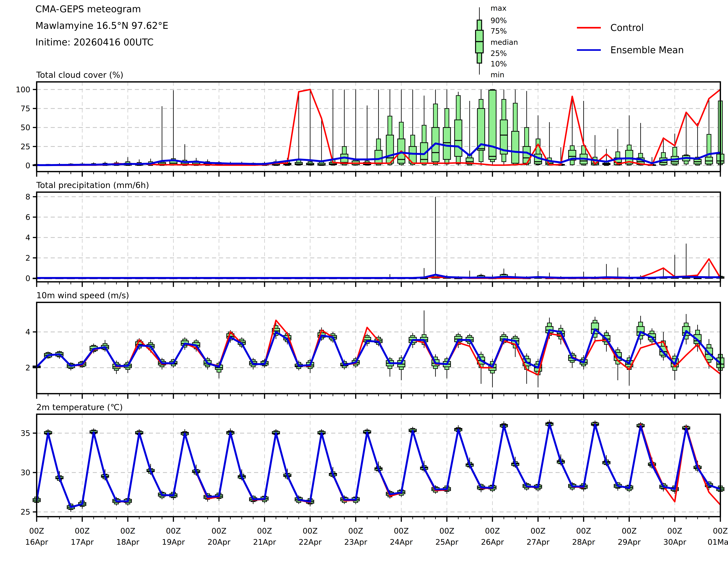  What do you see at coordinates (499, 53) in the screenshot?
I see `legend-label-25: 25%` at bounding box center [499, 53].